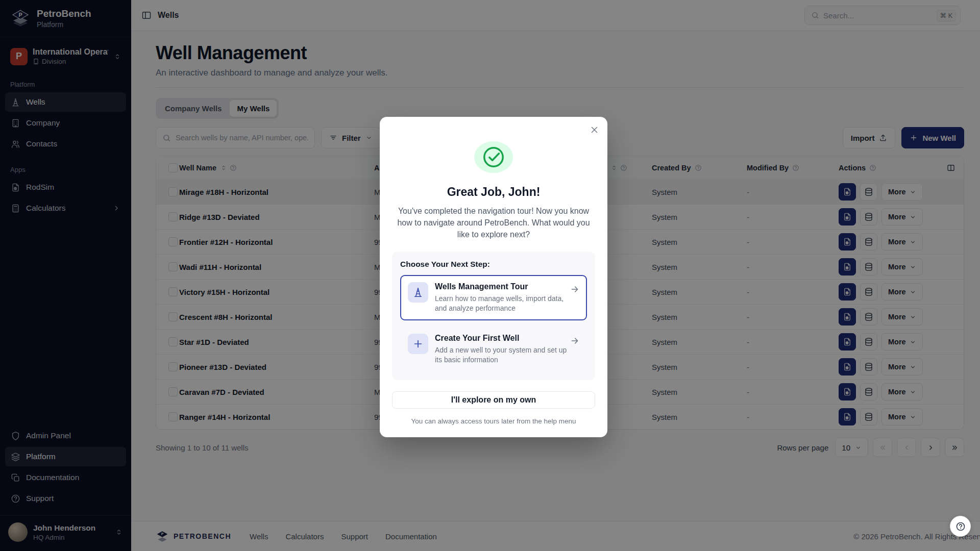 This screenshot has height=551, width=980. Describe the element at coordinates (594, 130) in the screenshot. I see `close-icon` at that location.